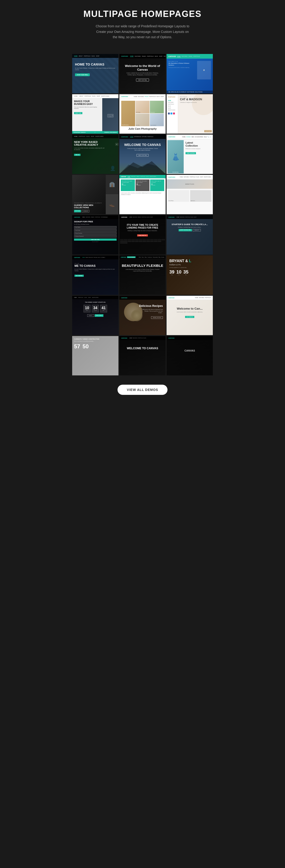 The width and height of the screenshot is (285, 868). Describe the element at coordinates (95, 154) in the screenshot. I see `demo-7: HOME PORTFOLIO BLOG SHOP SHORTCODES NEW …` at that location.